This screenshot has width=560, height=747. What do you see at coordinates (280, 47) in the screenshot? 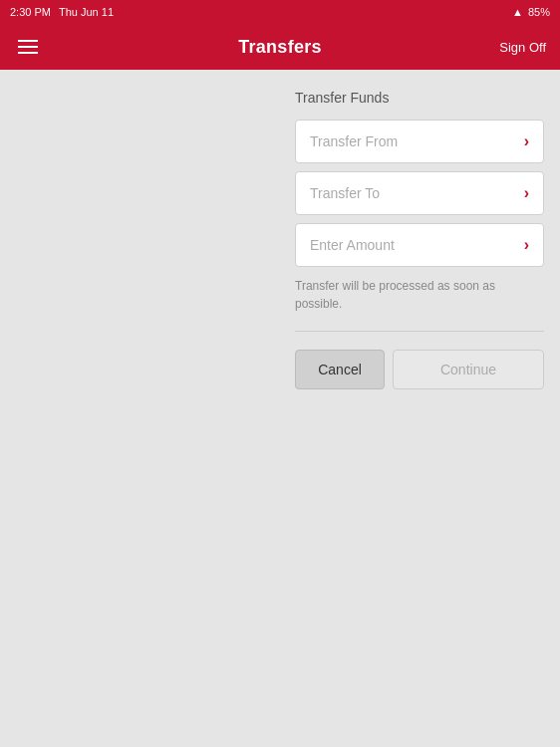
I see `nav-bar: Transfers Sign Off` at bounding box center [280, 47].